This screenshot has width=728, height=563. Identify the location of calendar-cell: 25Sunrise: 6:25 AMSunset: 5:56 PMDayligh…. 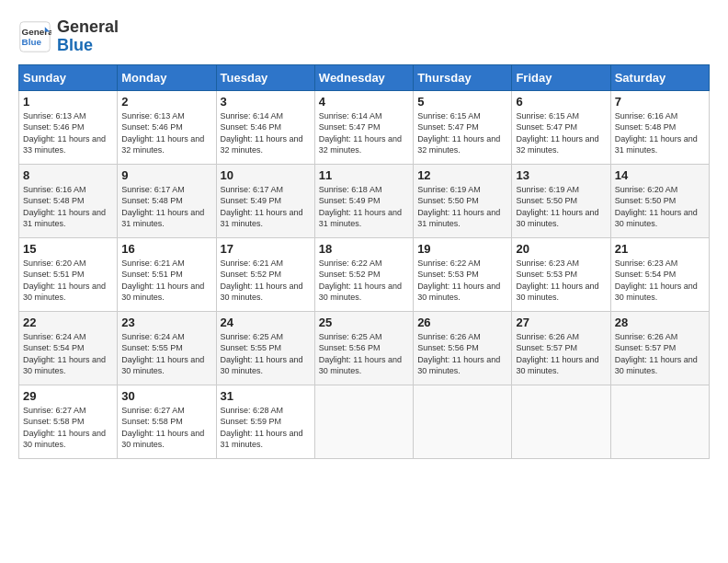
(364, 348).